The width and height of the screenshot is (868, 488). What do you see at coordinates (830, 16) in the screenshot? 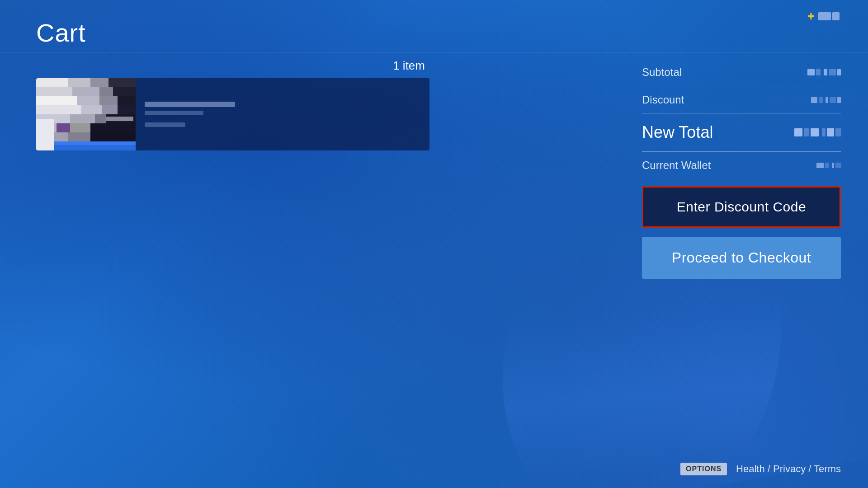
I see `user-avatar` at bounding box center [830, 16].